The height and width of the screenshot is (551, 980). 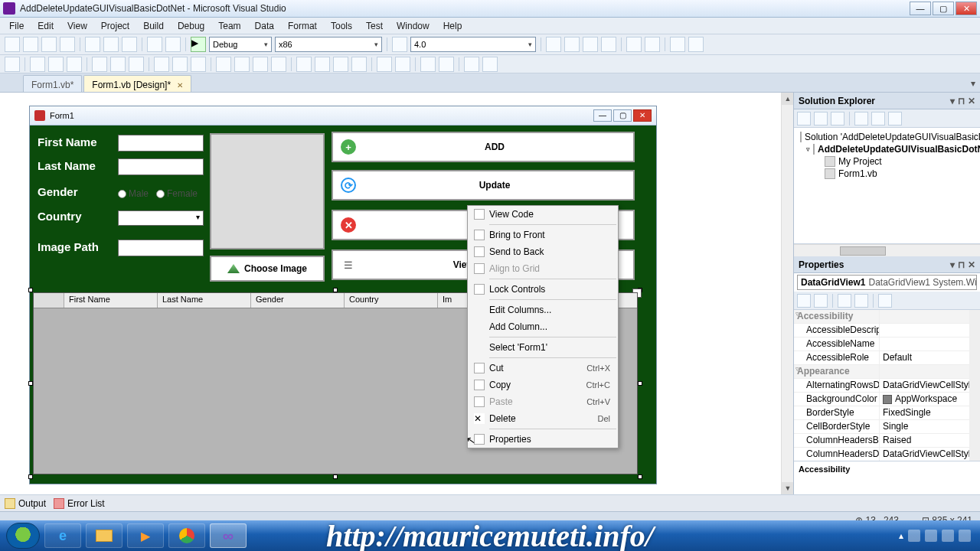 What do you see at coordinates (374, 26) in the screenshot?
I see `menu-test: Test` at bounding box center [374, 26].